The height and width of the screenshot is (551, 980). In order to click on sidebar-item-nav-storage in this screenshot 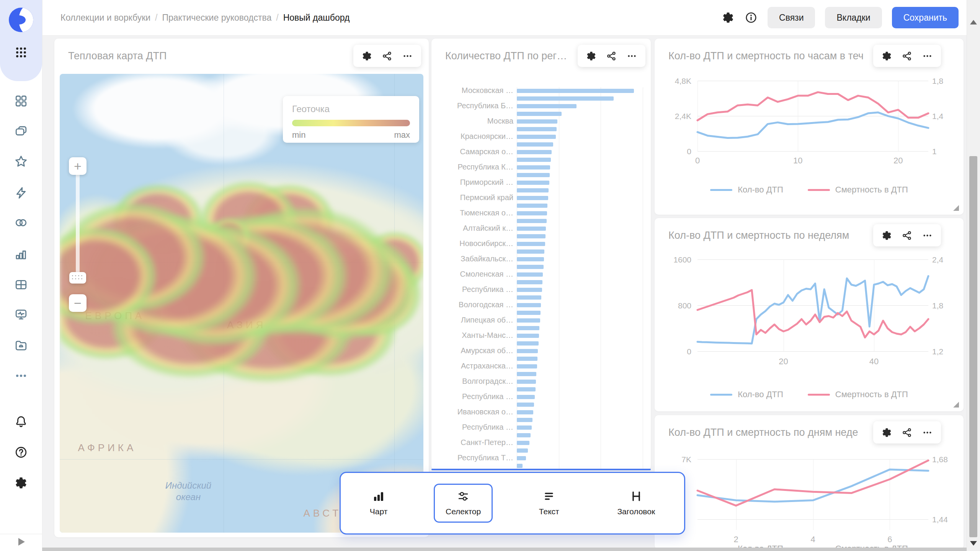, I will do `click(21, 345)`.